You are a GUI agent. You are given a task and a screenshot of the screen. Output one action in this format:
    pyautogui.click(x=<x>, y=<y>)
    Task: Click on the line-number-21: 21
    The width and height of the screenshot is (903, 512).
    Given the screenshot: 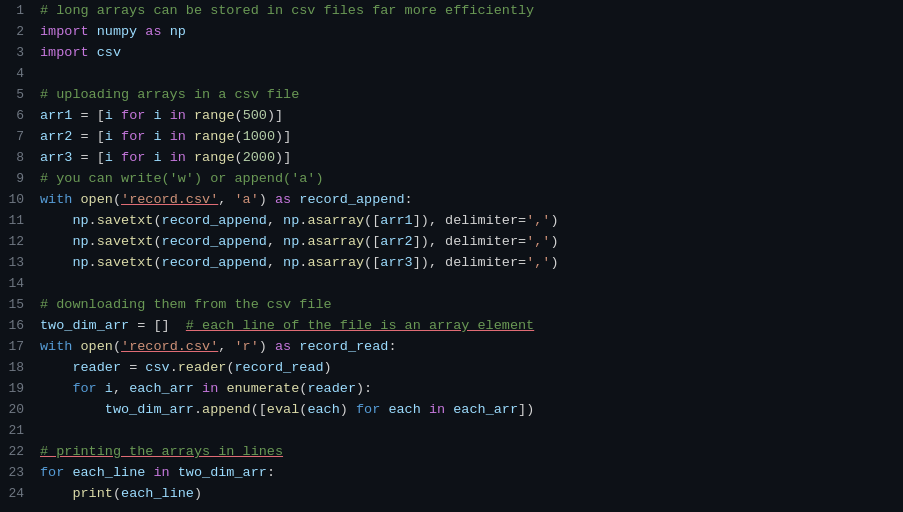 What is the action you would take?
    pyautogui.click(x=16, y=430)
    